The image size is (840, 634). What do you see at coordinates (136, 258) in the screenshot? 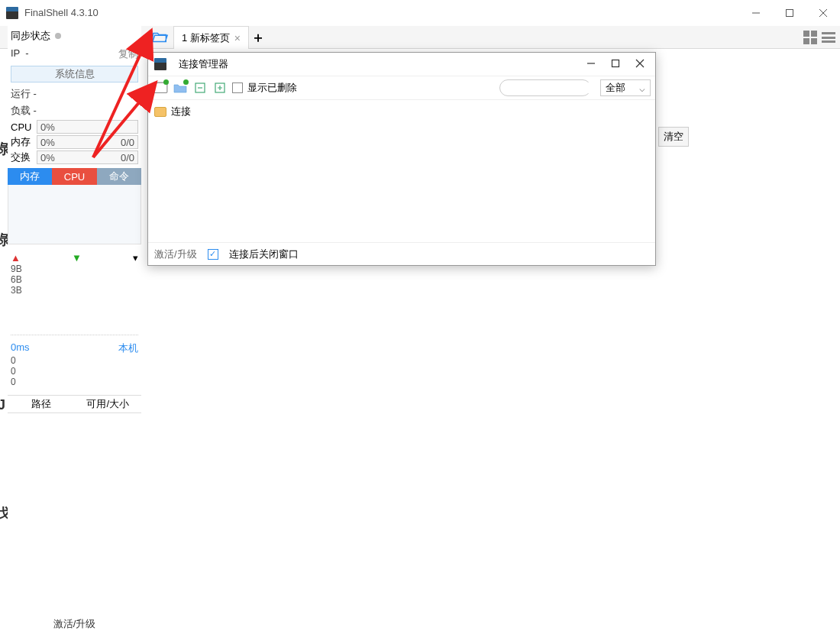
I see `net-menu-caret-icon: ▾` at bounding box center [136, 258].